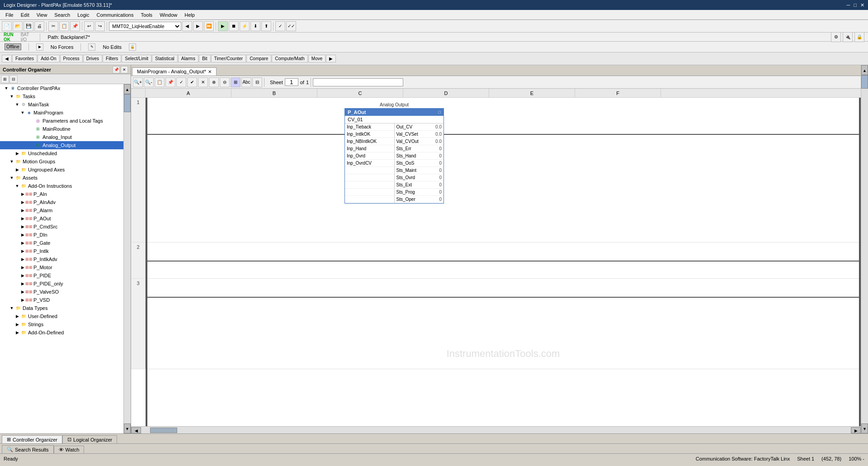 The width and height of the screenshot is (868, 466). What do you see at coordinates (64, 26) in the screenshot?
I see `copy-btn: 📋` at bounding box center [64, 26].